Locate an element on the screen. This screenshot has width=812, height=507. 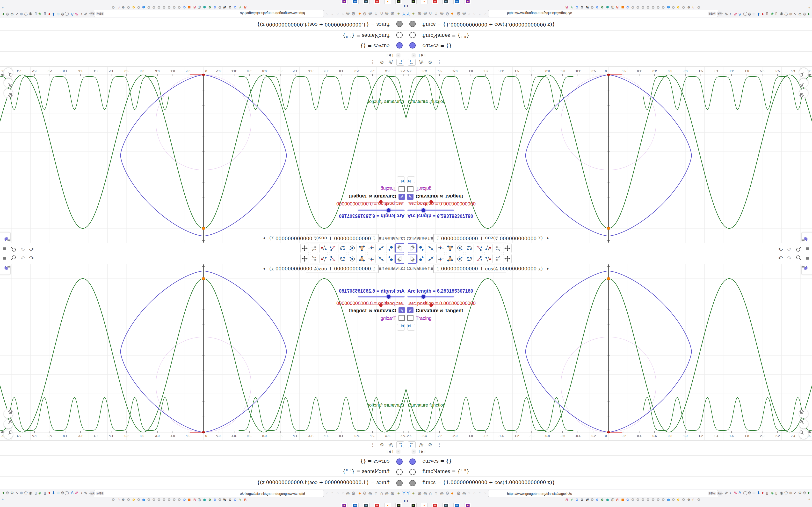
input-fx-button: ƒx is located at coordinates (421, 62).